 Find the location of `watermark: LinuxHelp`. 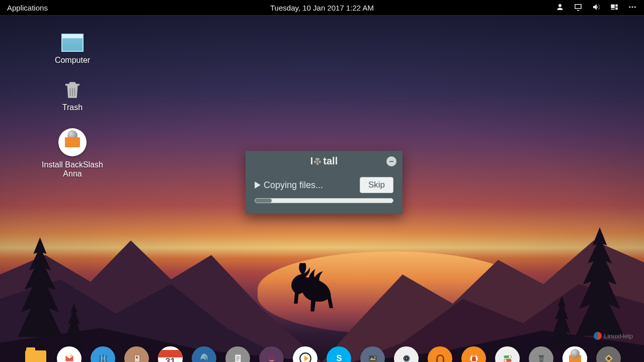

watermark: LinuxHelp is located at coordinates (613, 336).